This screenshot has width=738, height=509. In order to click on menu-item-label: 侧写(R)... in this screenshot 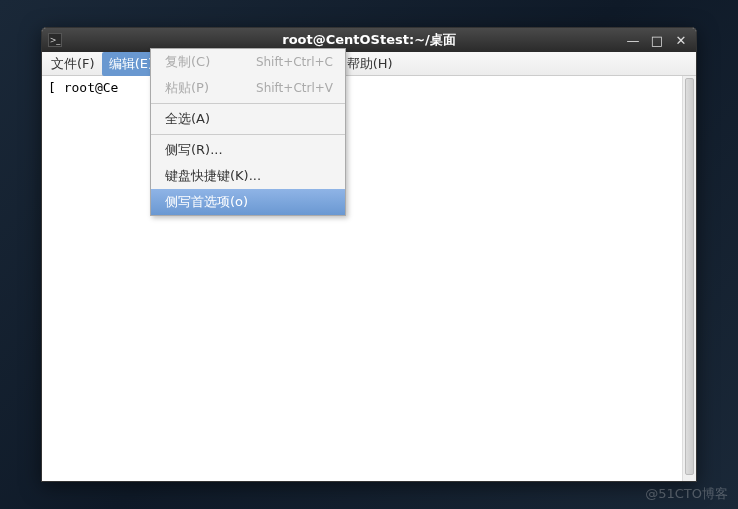, I will do `click(194, 150)`.